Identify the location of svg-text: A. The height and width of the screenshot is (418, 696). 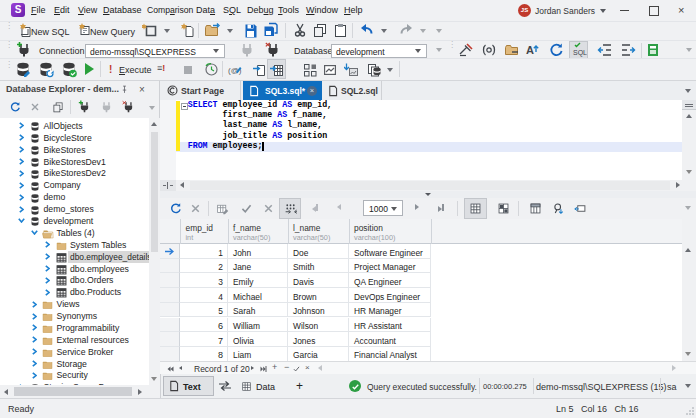
(530, 50).